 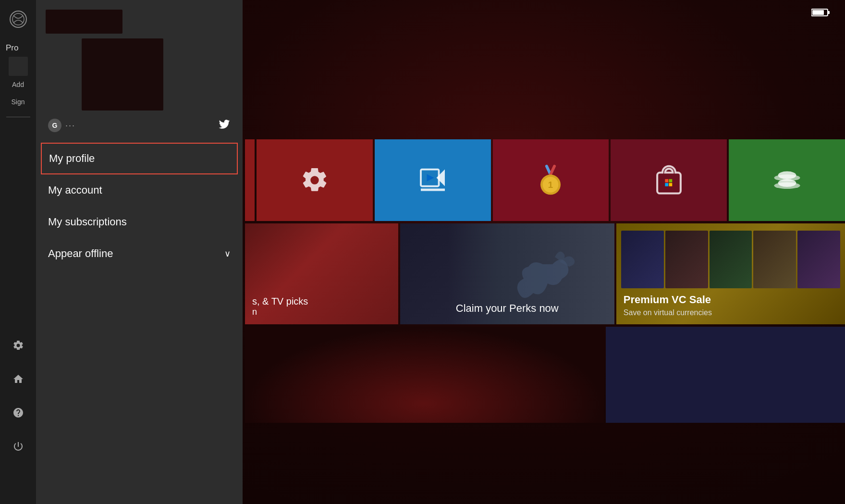 What do you see at coordinates (139, 125) in the screenshot?
I see `profile-social-row: G ···` at bounding box center [139, 125].